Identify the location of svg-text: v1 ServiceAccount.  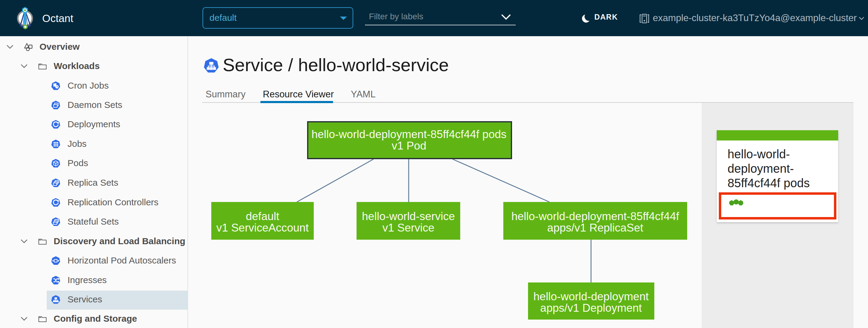
(263, 228).